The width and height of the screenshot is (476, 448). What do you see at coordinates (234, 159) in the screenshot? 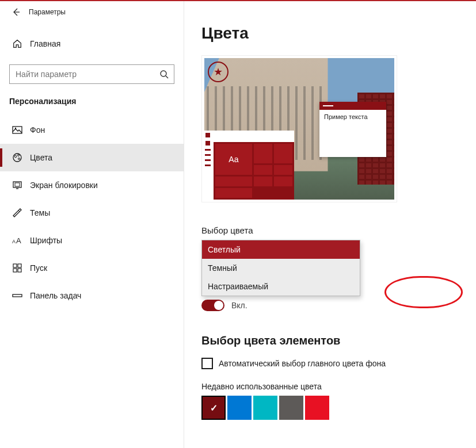
I see `preview-tile-big: Аа` at bounding box center [234, 159].